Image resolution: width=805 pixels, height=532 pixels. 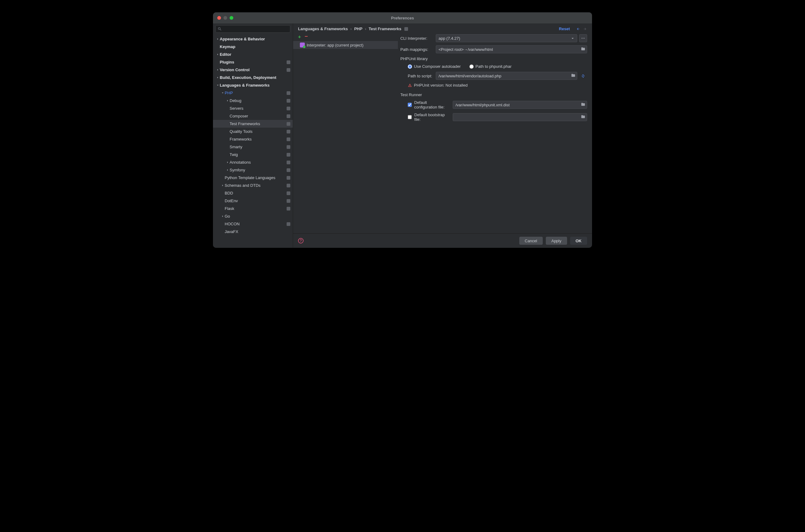 What do you see at coordinates (253, 231) in the screenshot?
I see `sidebar-item-javafx: JavaFX` at bounding box center [253, 231].